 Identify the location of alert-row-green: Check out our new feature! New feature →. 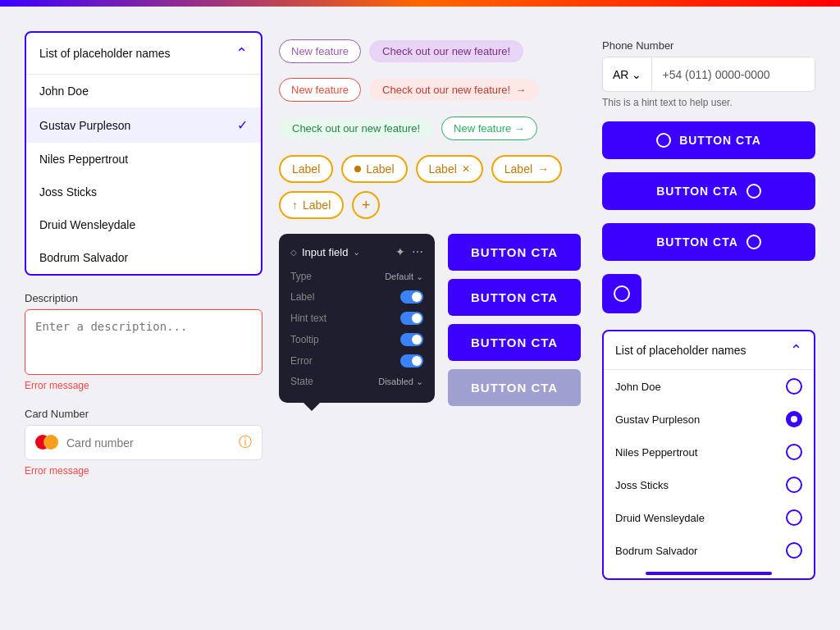
(432, 128).